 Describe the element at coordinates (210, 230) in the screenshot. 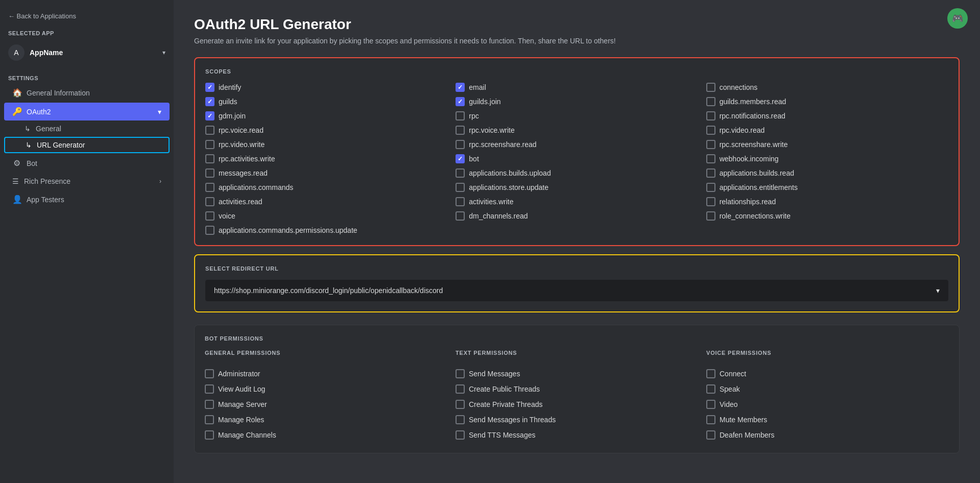

I see `scope-applications-commands-permissions-update-checkbox` at that location.